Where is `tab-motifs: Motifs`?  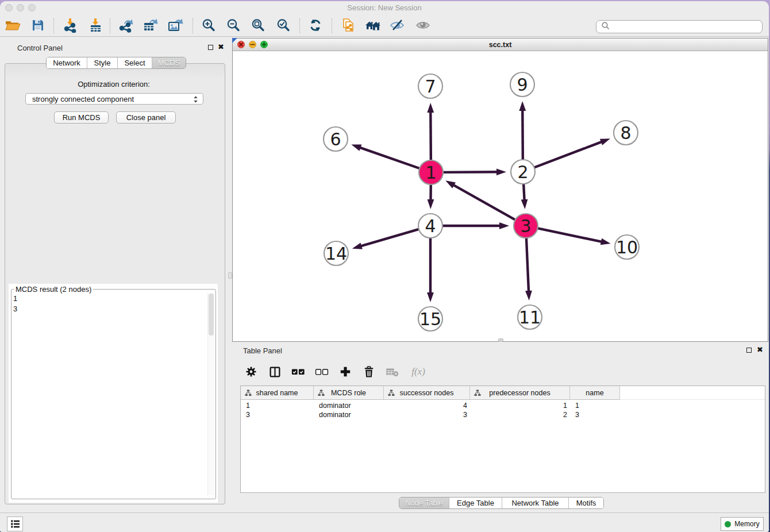 tab-motifs: Motifs is located at coordinates (586, 503).